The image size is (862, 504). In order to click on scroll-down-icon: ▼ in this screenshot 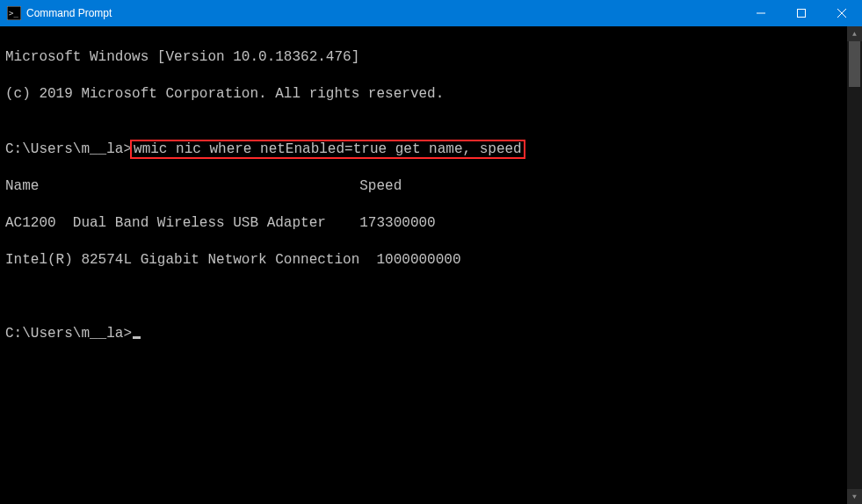, I will do `click(854, 497)`.